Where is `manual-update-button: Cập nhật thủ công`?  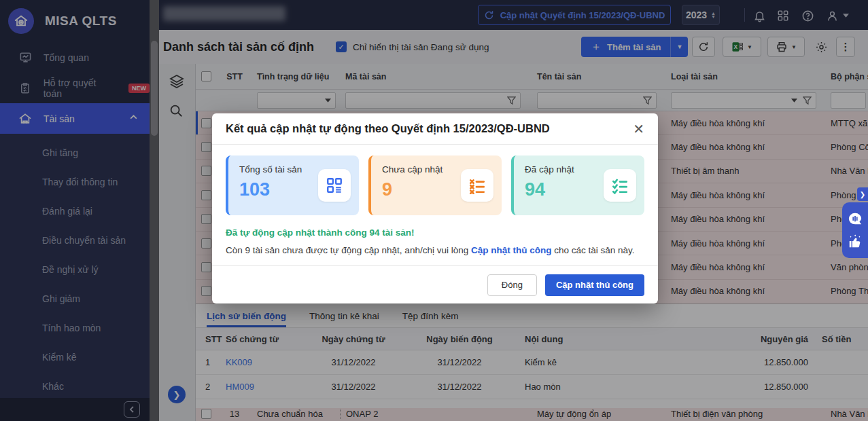 manual-update-button: Cập nhật thủ công is located at coordinates (595, 285).